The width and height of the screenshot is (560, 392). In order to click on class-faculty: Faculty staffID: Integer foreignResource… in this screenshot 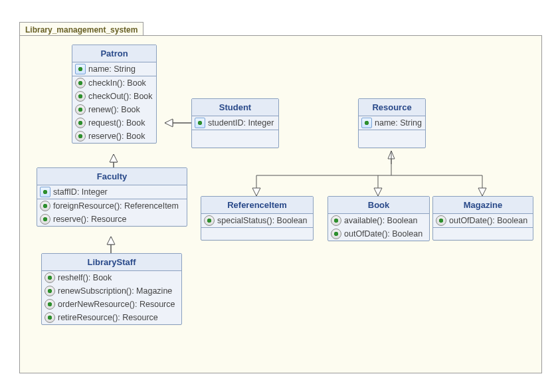, I will do `click(112, 197)`.